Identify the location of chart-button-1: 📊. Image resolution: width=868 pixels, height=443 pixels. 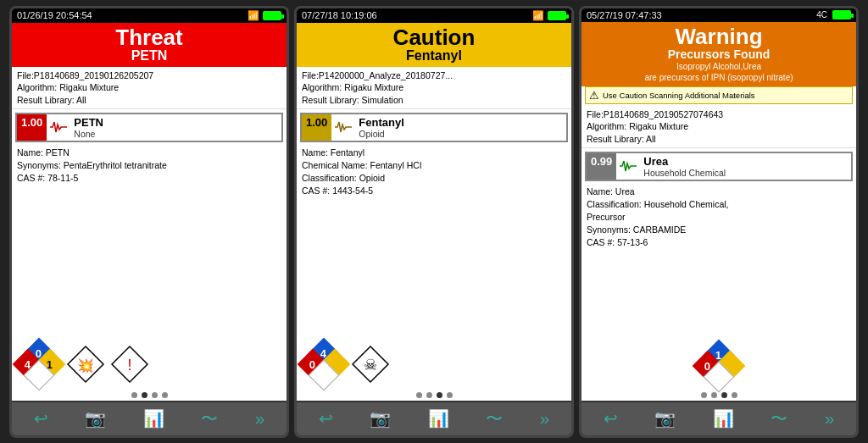
(154, 418).